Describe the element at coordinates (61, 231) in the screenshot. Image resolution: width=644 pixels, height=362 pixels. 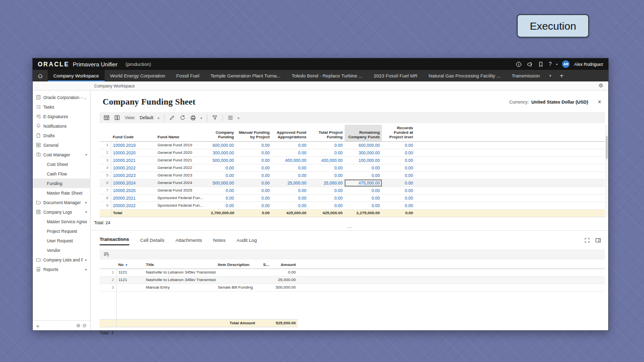
I see `sidebar-item: Project Request` at that location.